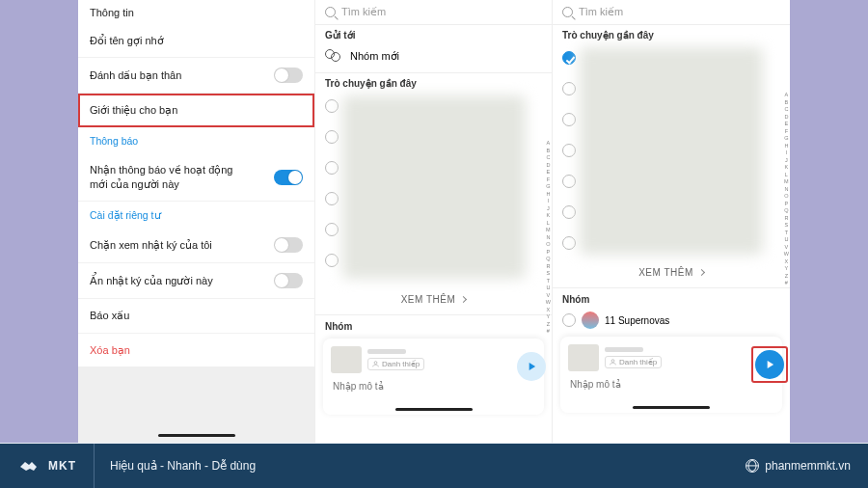 The width and height of the screenshot is (868, 488). What do you see at coordinates (197, 141) in the screenshot?
I see `section-notification: Thông báo` at bounding box center [197, 141].